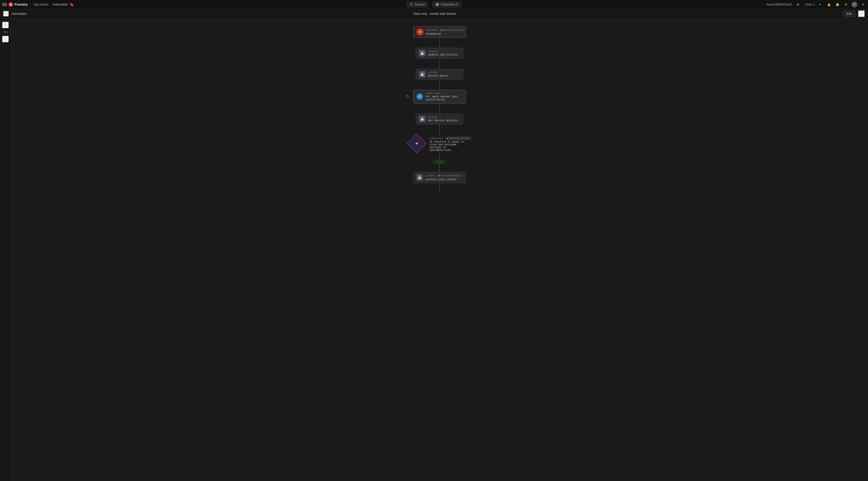  I want to click on zoom-level: 75%, so click(5, 32).